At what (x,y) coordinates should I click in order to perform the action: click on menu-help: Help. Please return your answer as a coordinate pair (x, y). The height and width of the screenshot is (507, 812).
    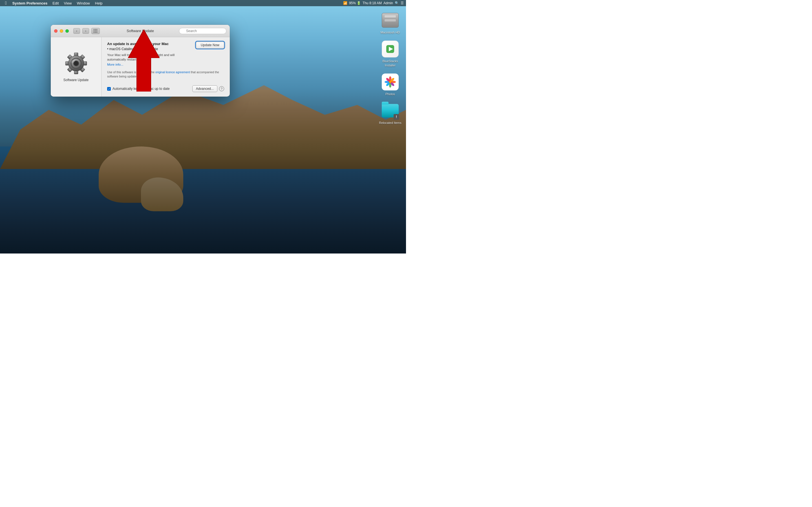
    Looking at the image, I should click on (99, 3).